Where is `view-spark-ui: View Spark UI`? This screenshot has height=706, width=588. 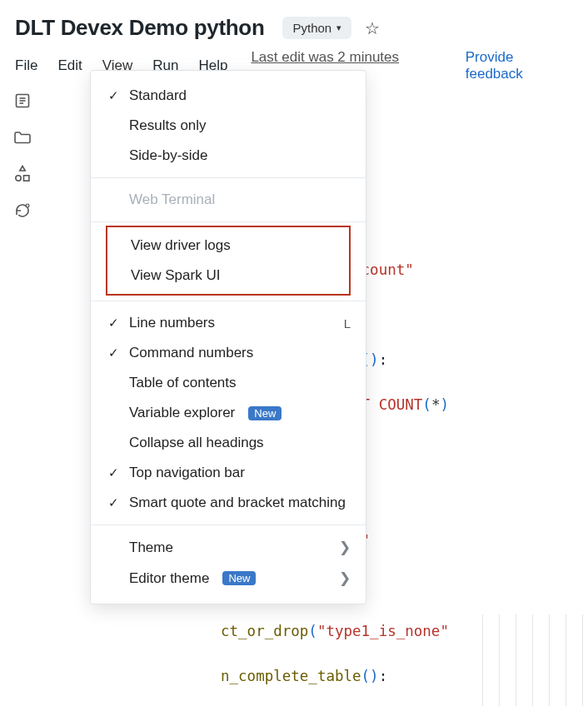
view-spark-ui: View Spark UI is located at coordinates (228, 276).